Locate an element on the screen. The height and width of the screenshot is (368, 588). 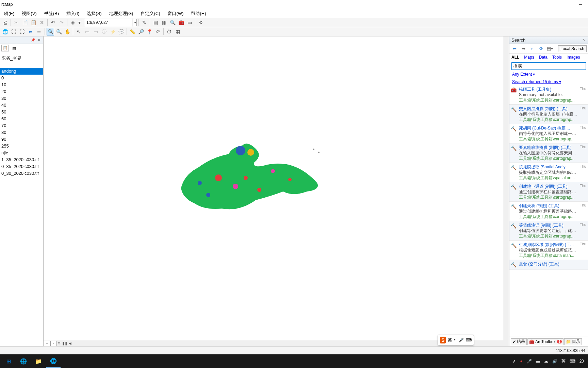
search-input is located at coordinates (549, 66).